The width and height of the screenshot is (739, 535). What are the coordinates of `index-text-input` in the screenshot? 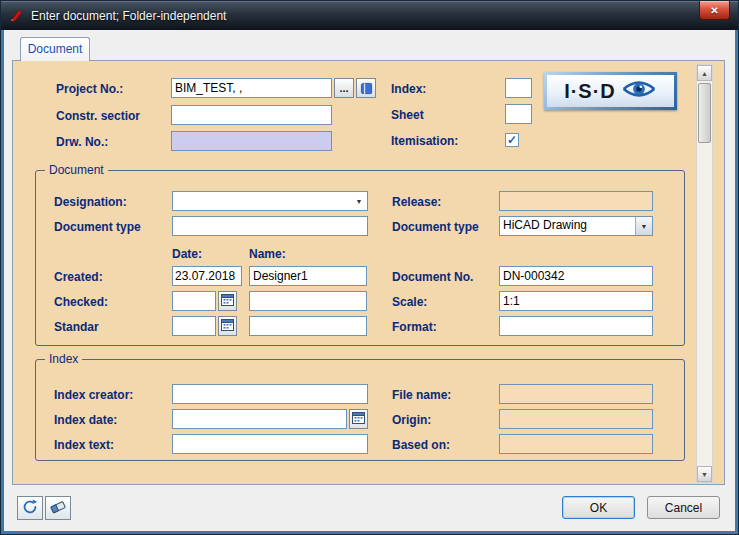 It's located at (270, 444).